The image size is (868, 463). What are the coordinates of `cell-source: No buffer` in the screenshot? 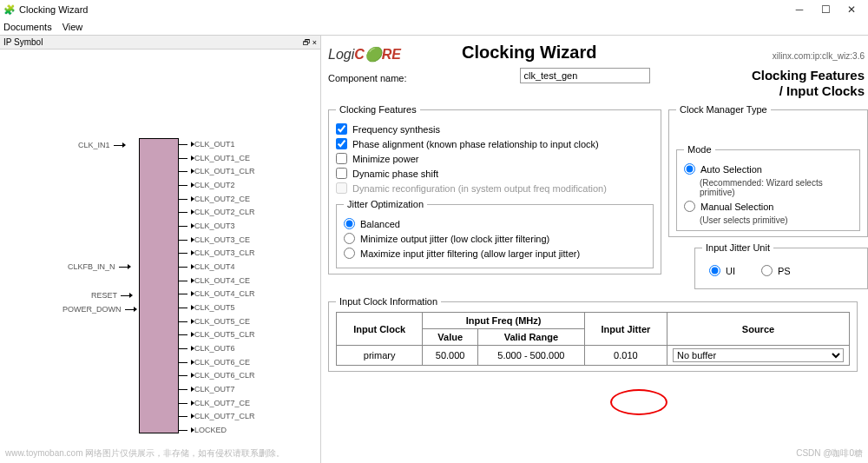 It's located at (759, 356).